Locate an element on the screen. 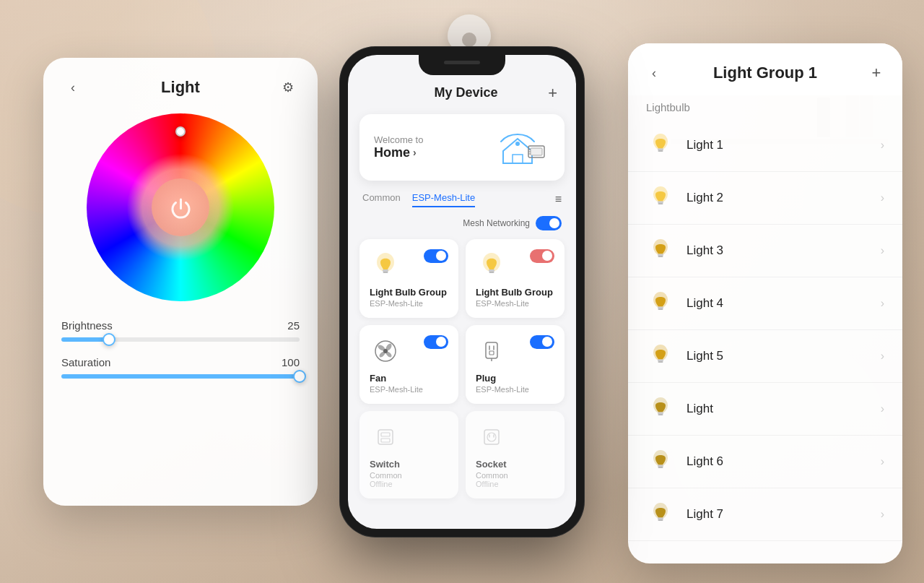 The height and width of the screenshot is (583, 924). light-7-chevron: › is located at coordinates (882, 514).